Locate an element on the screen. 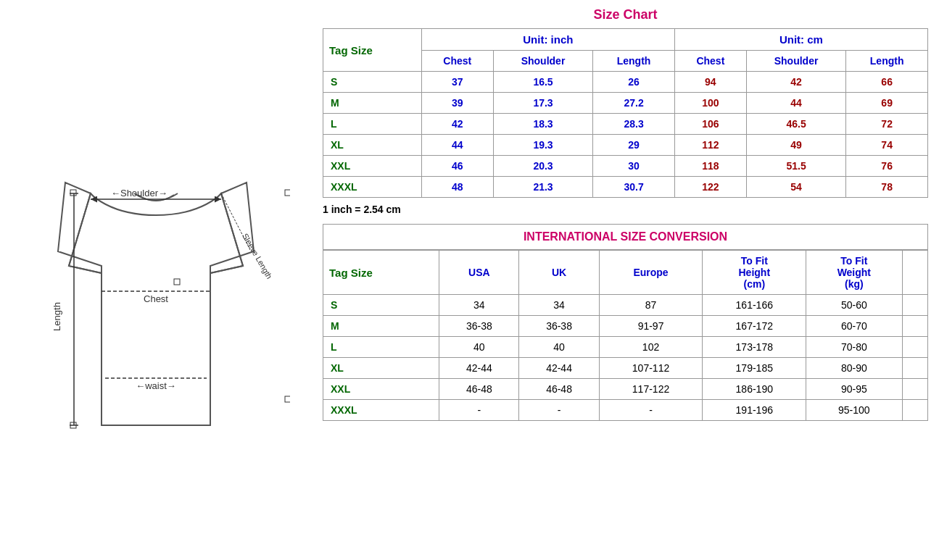  inch-length-cell: 26 is located at coordinates (634, 83).